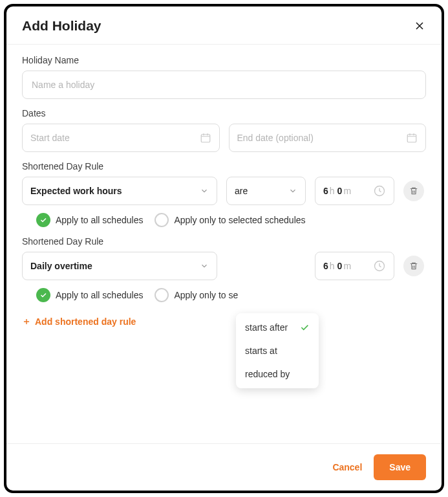  I want to click on start-date-placeholder: Start date, so click(50, 138).